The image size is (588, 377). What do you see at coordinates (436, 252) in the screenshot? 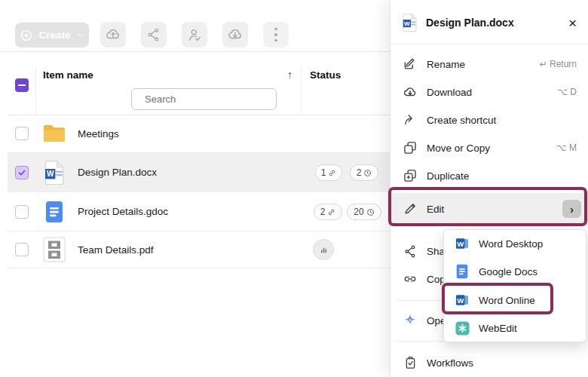
I see `menu-item-label: Sha` at bounding box center [436, 252].